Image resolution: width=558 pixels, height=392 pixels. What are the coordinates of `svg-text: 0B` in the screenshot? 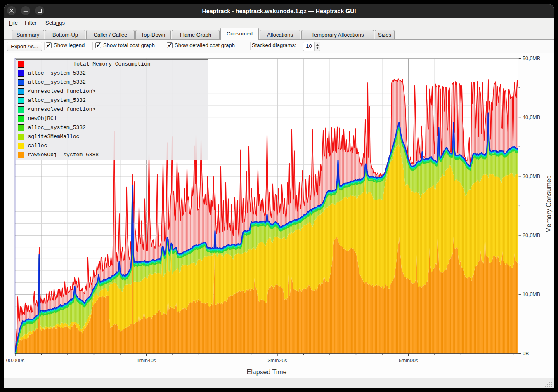 It's located at (526, 354).